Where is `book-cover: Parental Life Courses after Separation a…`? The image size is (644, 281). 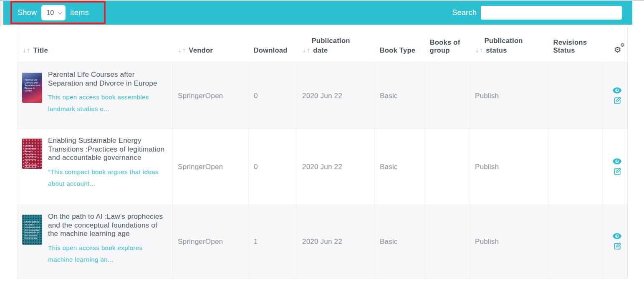
book-cover: Parental Life Courses after Separation a… is located at coordinates (32, 88).